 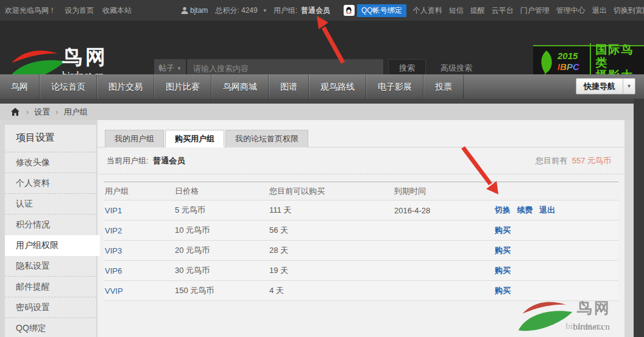 I want to click on balance-value: 557 元鸟币, so click(x=592, y=161).